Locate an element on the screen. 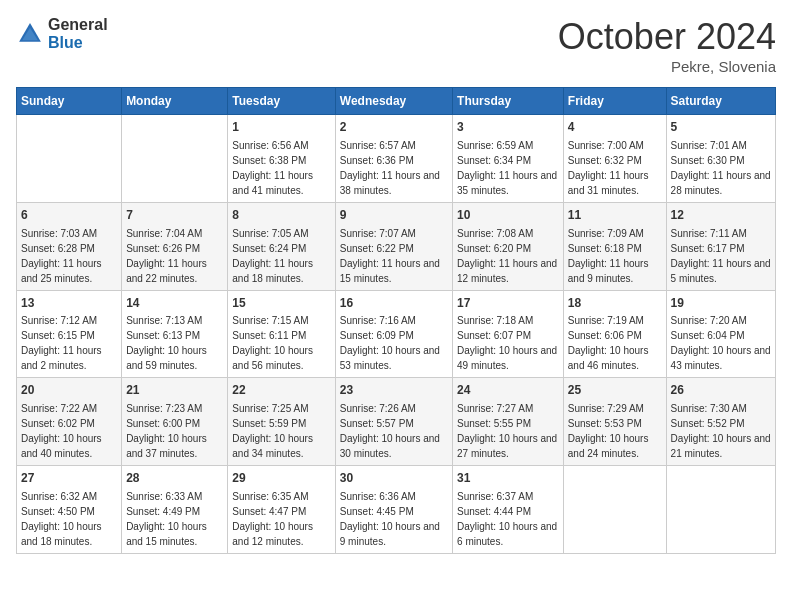 This screenshot has width=792, height=612. cell-line: Sunrise: 7:03 AM is located at coordinates (69, 234).